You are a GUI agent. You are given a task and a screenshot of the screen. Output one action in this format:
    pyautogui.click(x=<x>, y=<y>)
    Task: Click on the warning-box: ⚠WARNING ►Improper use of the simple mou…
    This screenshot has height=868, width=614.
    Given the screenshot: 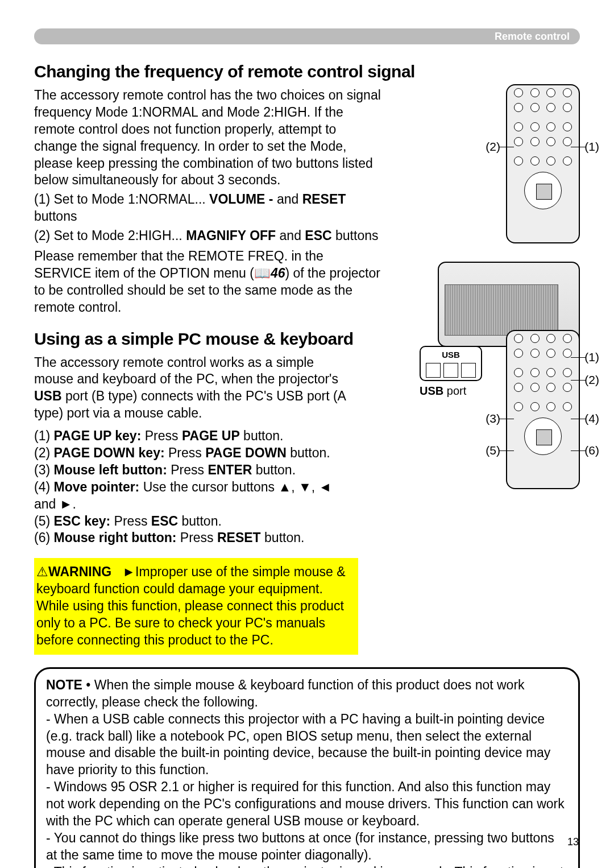 What is the action you would take?
    pyautogui.click(x=196, y=606)
    